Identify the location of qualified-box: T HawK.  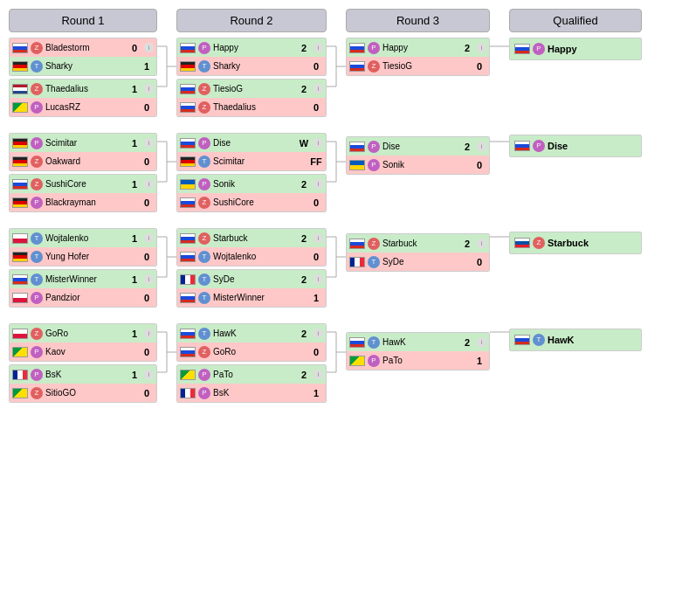
(575, 340).